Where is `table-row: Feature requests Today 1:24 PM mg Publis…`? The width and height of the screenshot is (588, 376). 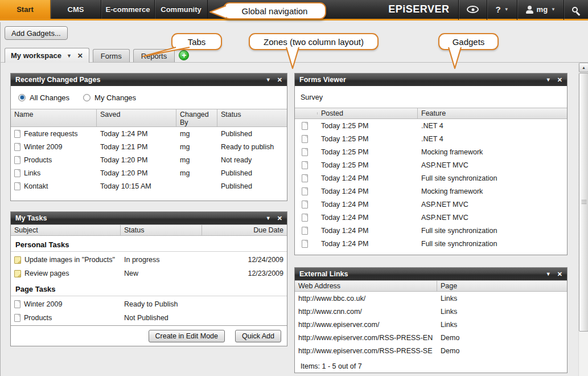
table-row: Feature requests Today 1:24 PM mg Publis… is located at coordinates (149, 133).